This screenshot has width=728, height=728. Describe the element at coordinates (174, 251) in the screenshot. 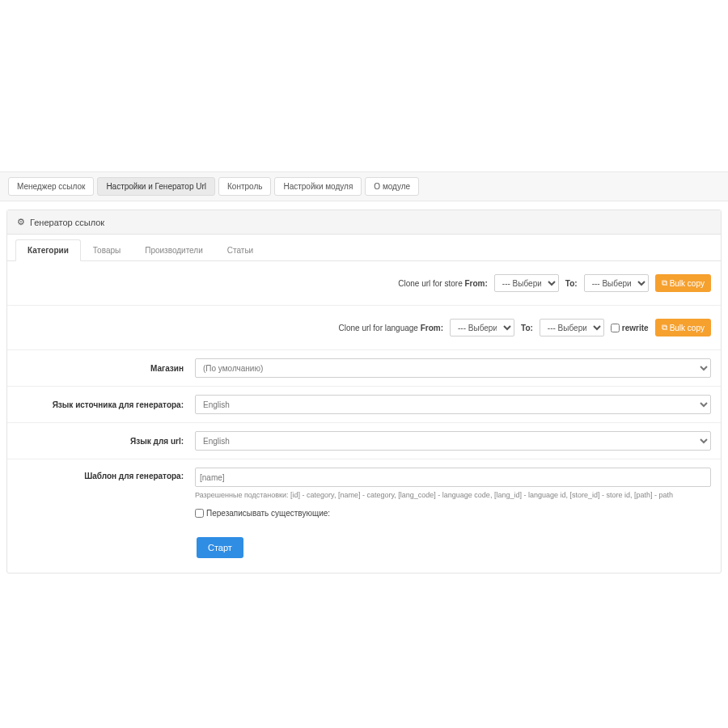

I see `subtab-manufacturers: Производители` at that location.